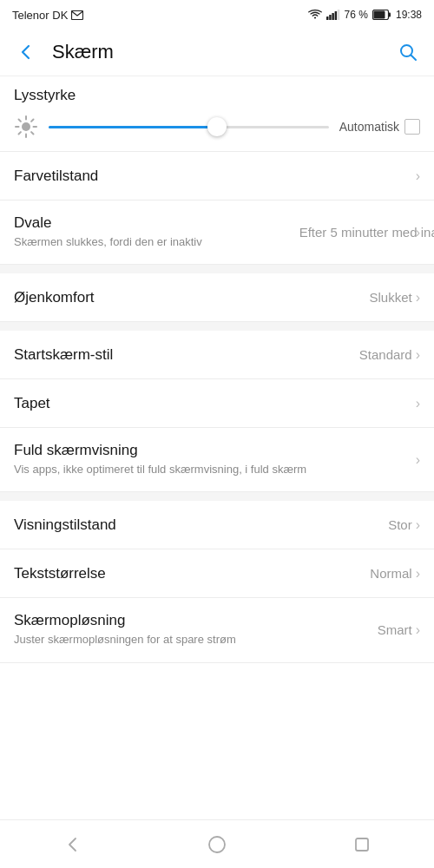 The width and height of the screenshot is (434, 868). I want to click on page-title: Skærm, so click(222, 52).